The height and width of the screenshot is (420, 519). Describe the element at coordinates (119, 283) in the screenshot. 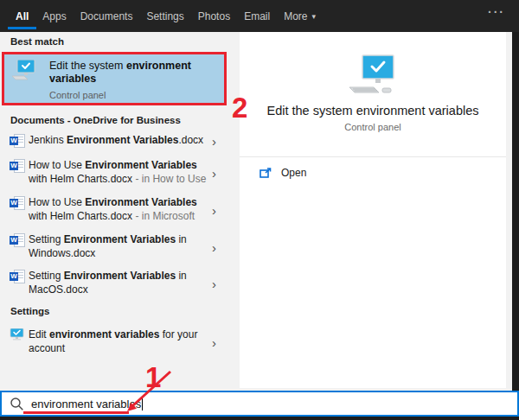

I see `doc-result-macos: W Setting Environment Variables in MacOS…` at that location.